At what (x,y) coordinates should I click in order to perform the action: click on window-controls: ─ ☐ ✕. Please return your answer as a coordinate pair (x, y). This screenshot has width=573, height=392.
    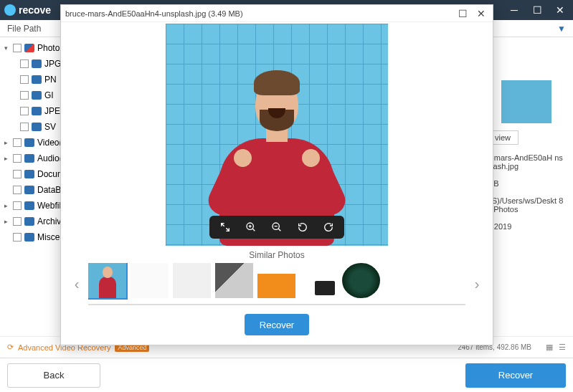
    Looking at the image, I should click on (537, 10).